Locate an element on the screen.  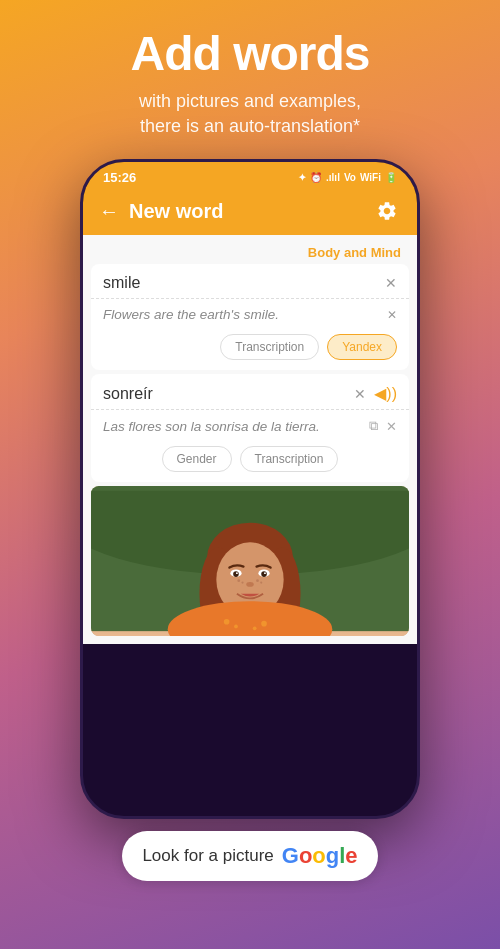
example-clear-button: ✕ is located at coordinates (392, 315).